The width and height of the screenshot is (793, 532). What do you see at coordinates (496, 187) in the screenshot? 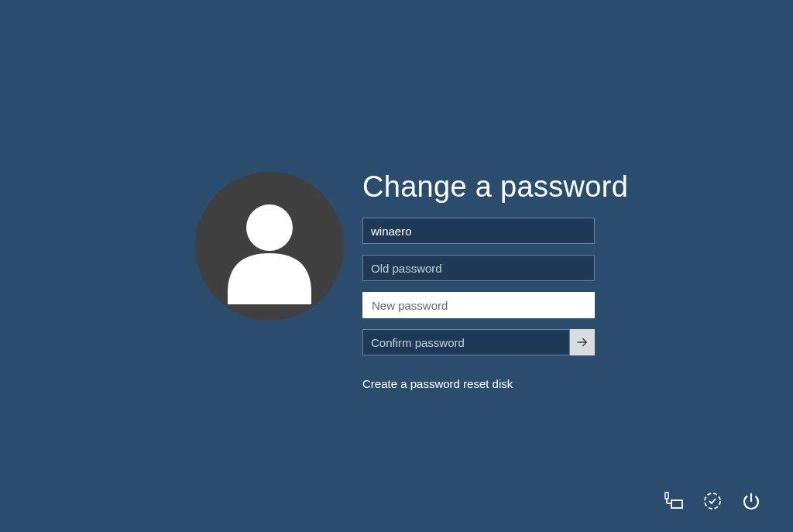
I see `page-title: Change a password` at bounding box center [496, 187].